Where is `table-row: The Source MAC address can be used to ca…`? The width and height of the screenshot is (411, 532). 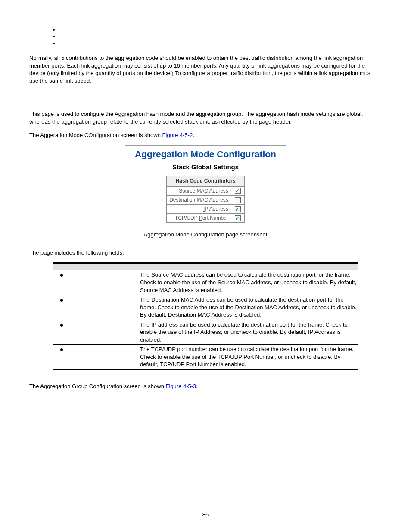 table-row: The Source MAC address can be used to ca… is located at coordinates (206, 283).